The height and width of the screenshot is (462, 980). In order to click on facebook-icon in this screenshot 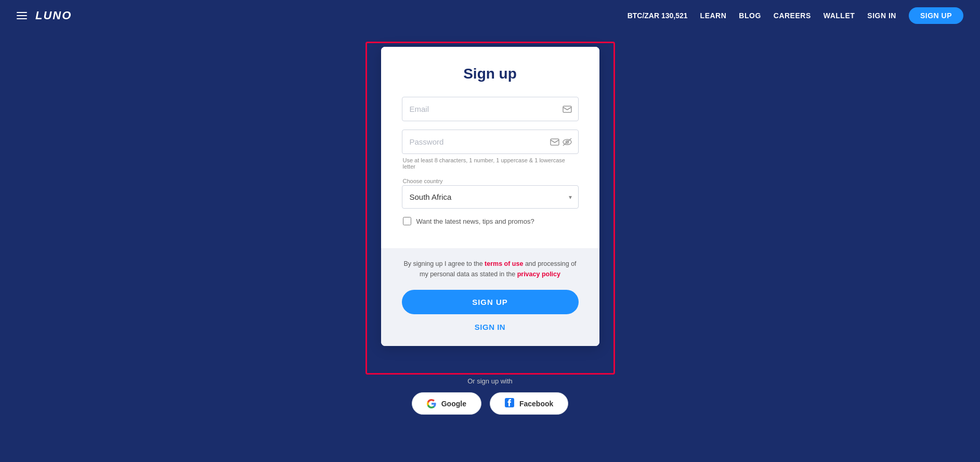, I will do `click(509, 404)`.